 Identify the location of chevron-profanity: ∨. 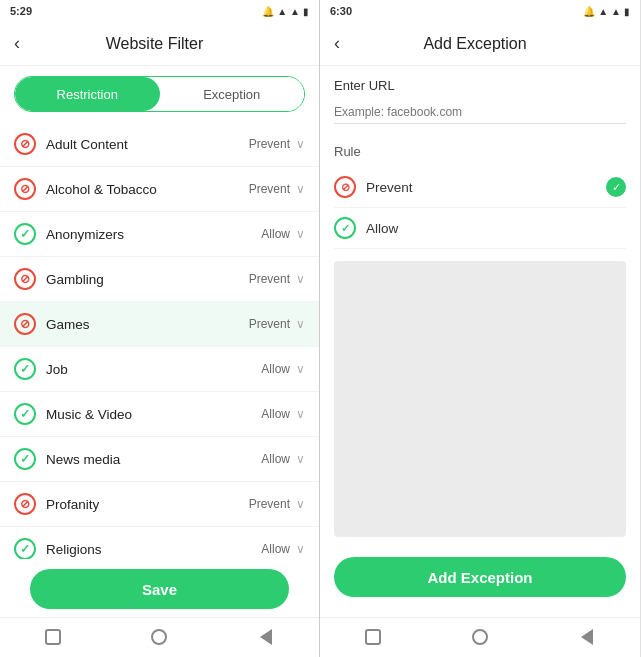
(300, 504).